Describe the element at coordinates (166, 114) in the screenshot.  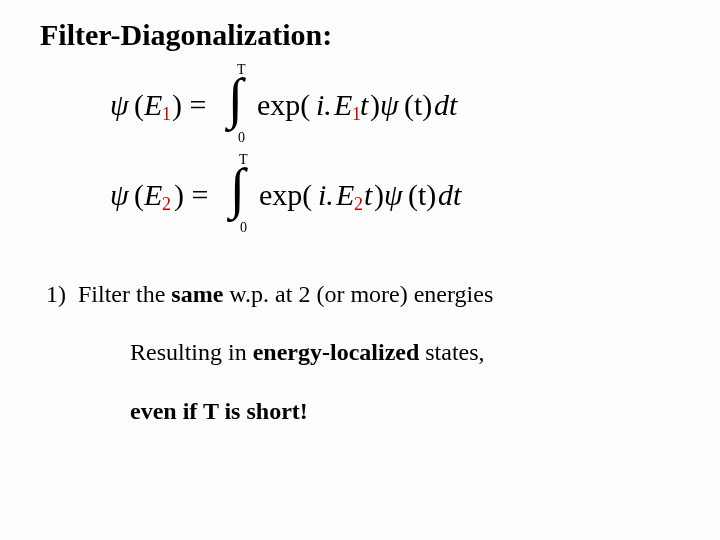
I see `subscript-1: 1` at that location.